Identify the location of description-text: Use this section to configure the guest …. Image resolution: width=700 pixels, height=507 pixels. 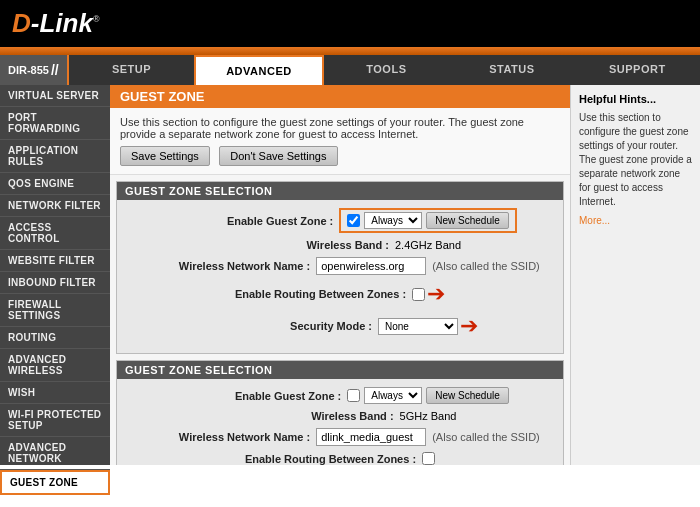
(340, 128).